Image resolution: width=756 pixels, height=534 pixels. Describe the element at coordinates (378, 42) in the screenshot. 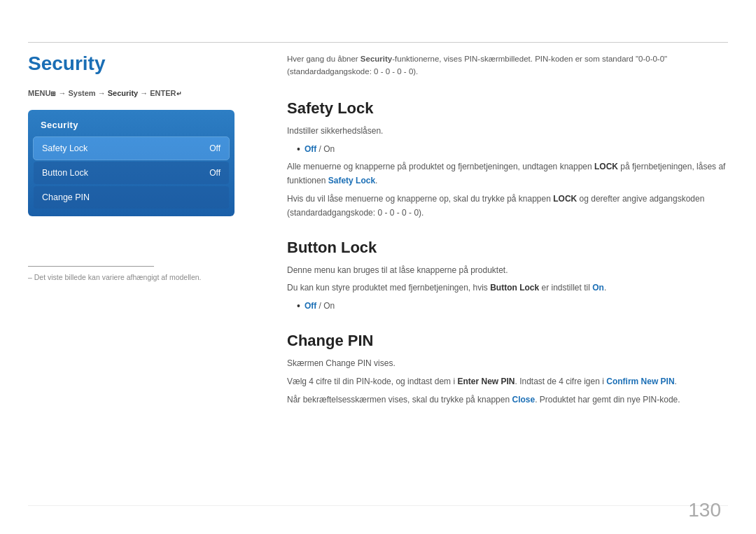

I see `top-divider` at that location.